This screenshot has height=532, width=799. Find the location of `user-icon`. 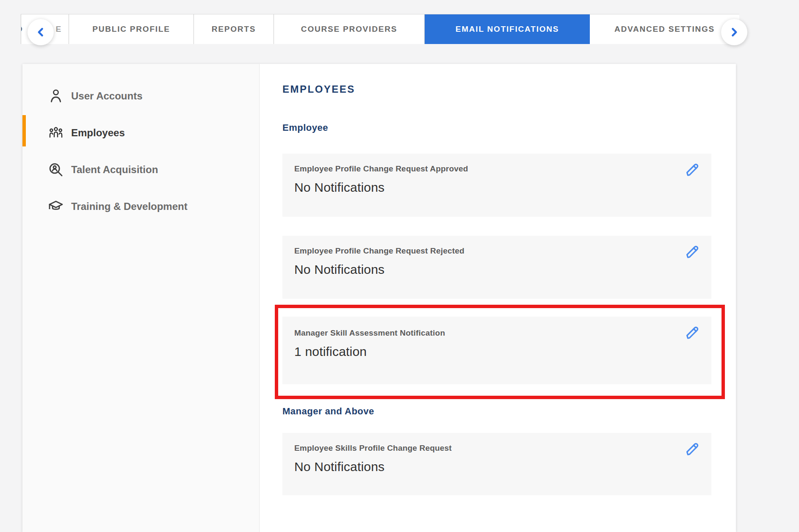

user-icon is located at coordinates (56, 96).